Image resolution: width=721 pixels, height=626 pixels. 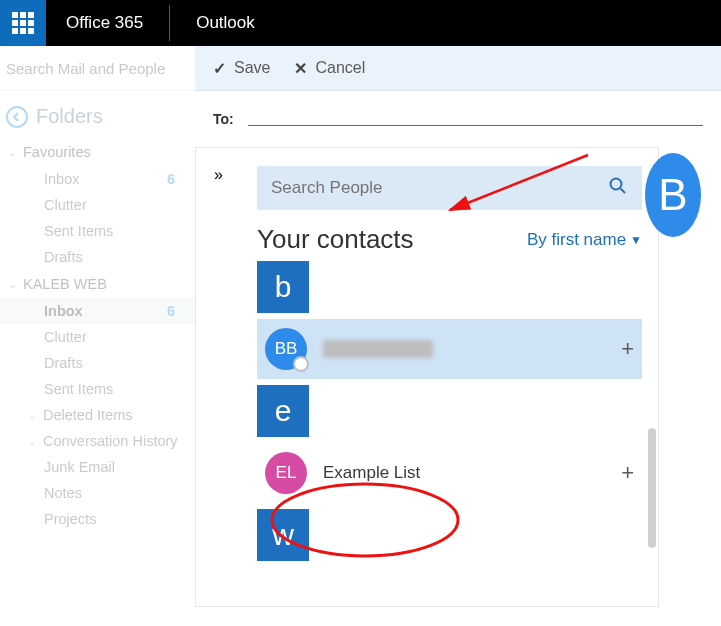 I want to click on search-row, so click(x=98, y=68).